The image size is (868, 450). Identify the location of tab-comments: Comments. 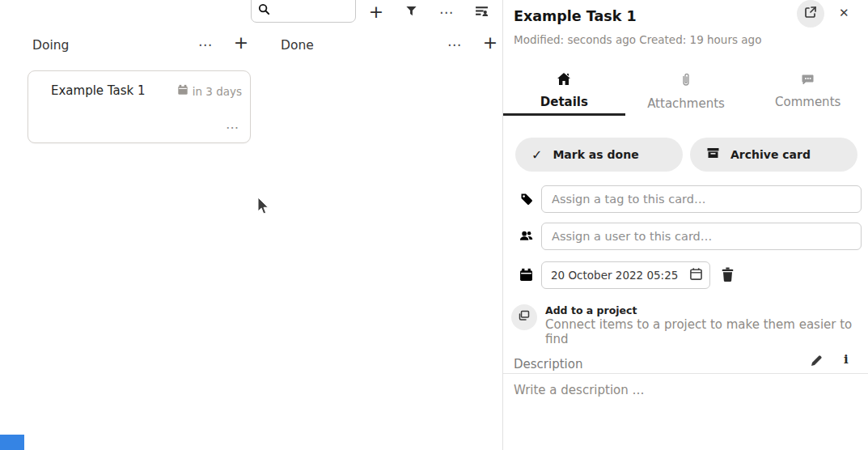
(807, 92).